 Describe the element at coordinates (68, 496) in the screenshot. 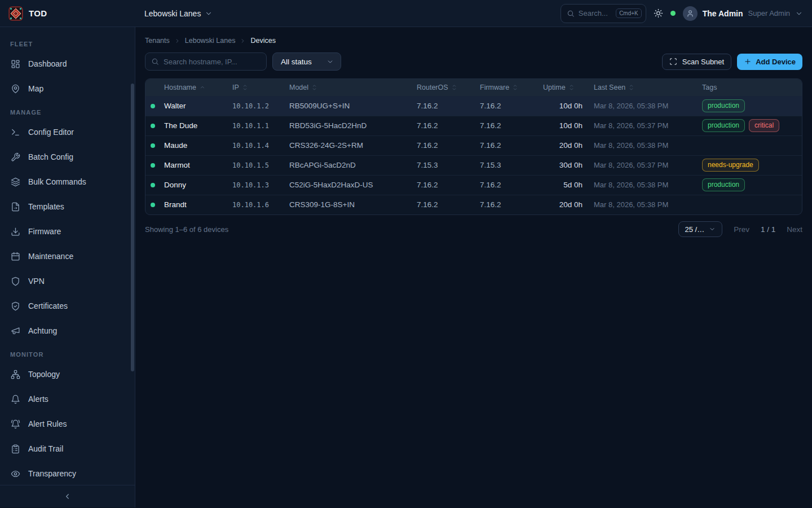

I see `sidebar-collapse-button` at that location.